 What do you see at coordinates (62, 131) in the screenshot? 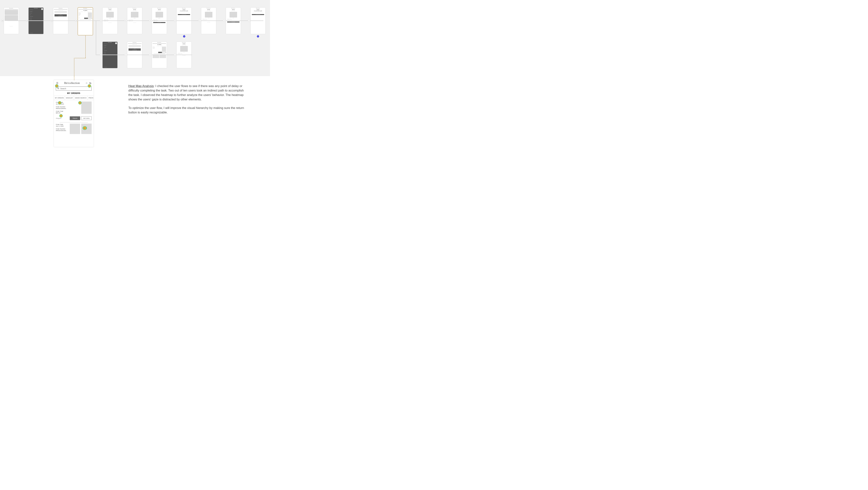
I see `order-number: #RE623281001` at bounding box center [62, 131].